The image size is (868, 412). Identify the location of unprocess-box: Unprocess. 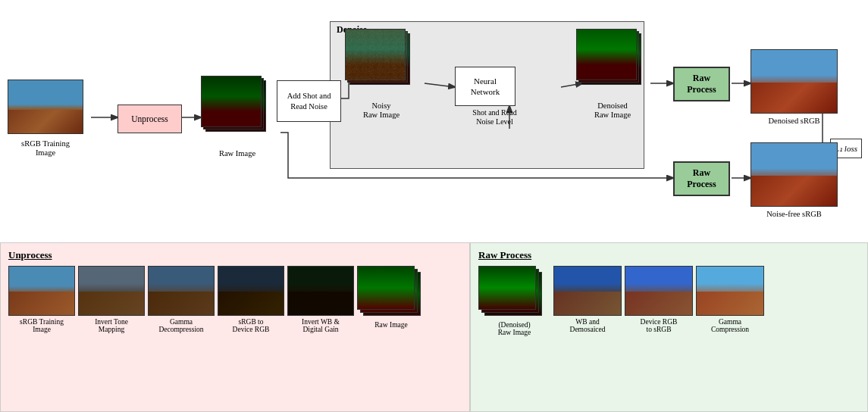
(150, 119).